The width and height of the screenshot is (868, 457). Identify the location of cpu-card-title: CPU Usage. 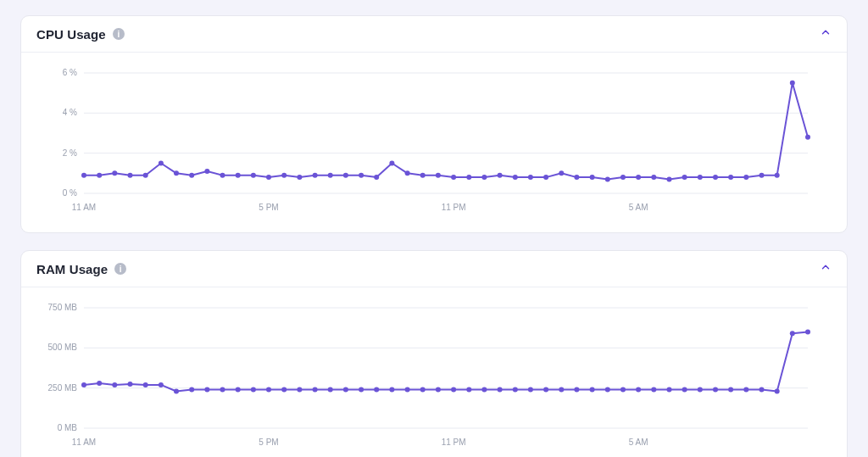
(71, 34).